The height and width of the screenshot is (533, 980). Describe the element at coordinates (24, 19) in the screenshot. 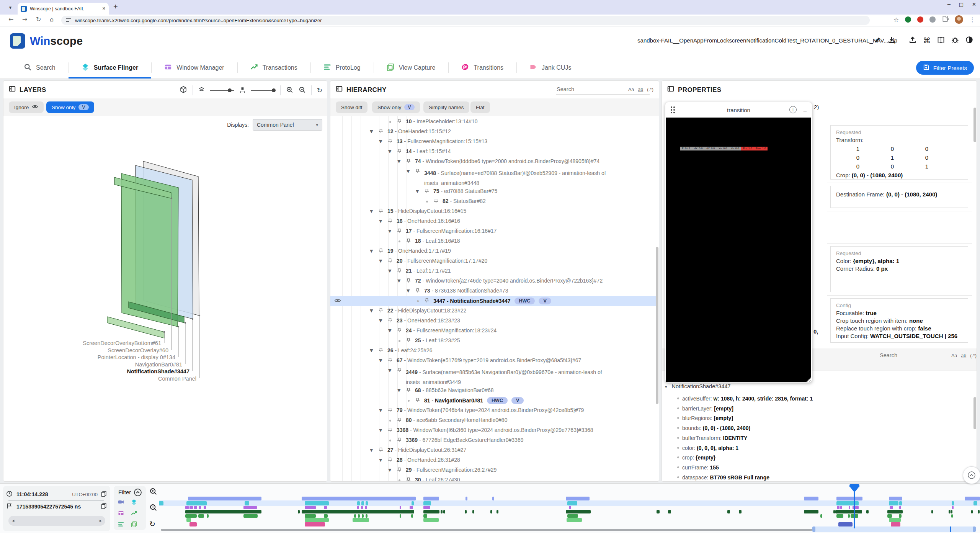

I see `forward-icon: →` at that location.